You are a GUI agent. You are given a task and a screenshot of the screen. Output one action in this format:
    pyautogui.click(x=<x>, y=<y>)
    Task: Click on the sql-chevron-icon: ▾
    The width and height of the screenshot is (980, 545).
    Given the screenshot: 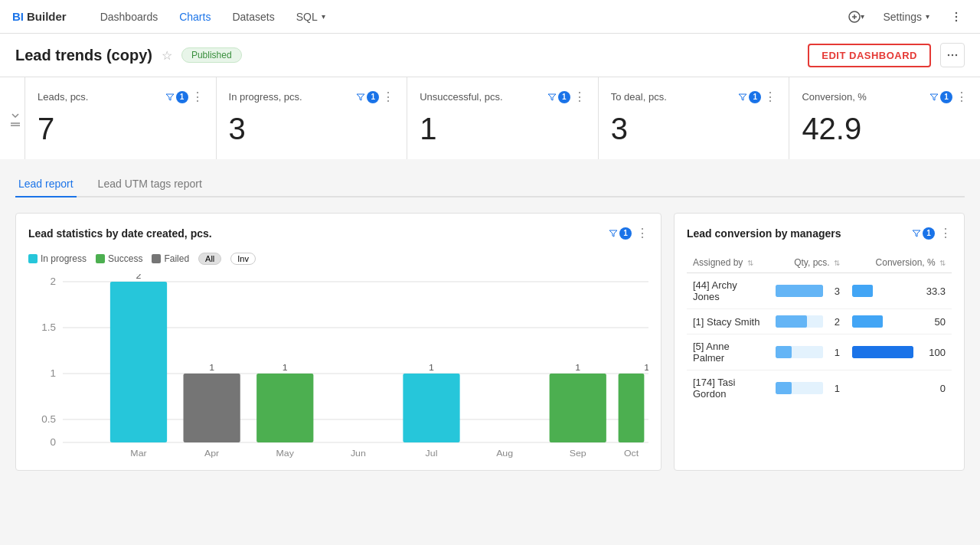 What is the action you would take?
    pyautogui.click(x=323, y=17)
    